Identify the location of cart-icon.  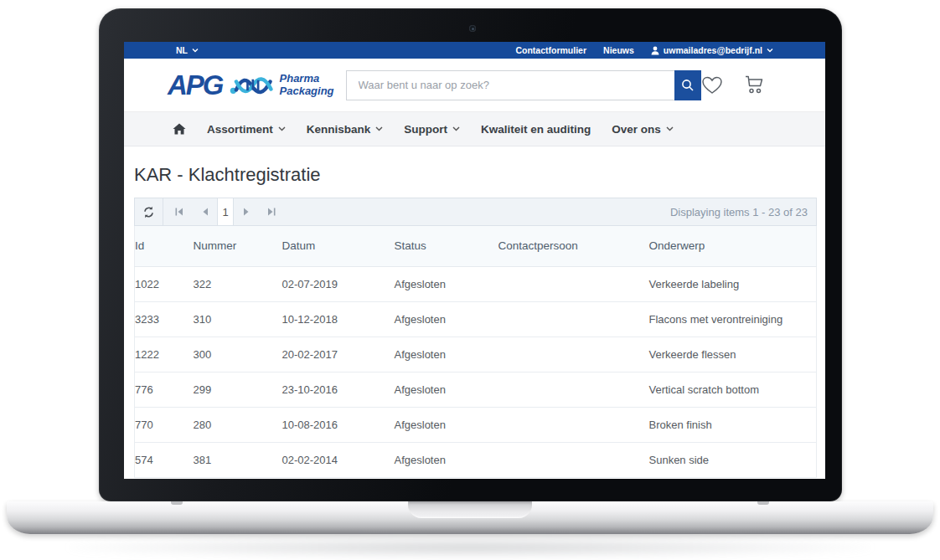
(755, 85).